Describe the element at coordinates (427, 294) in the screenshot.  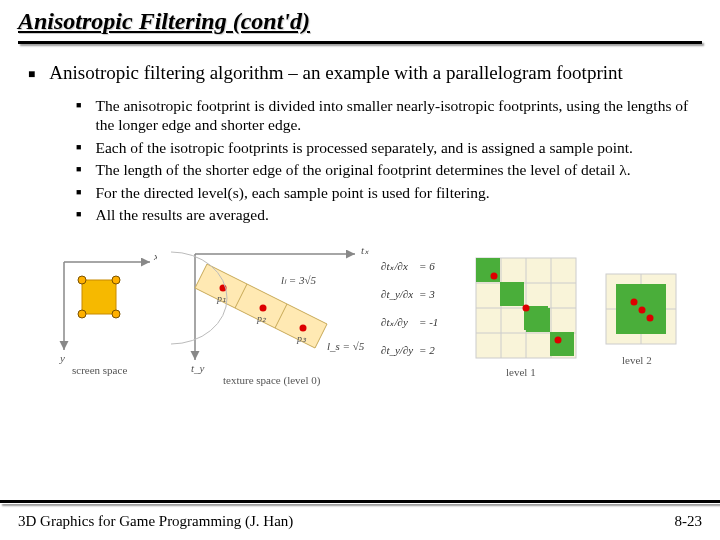
I see `dty-dx-rhs: = 3` at that location.